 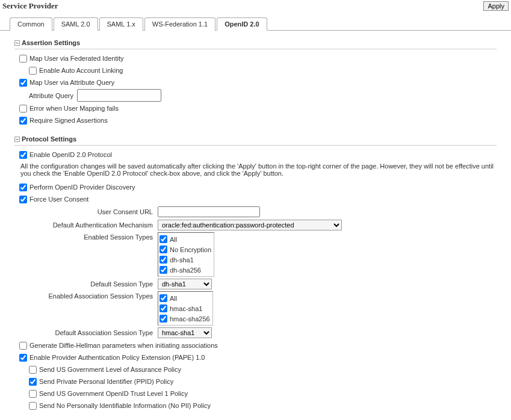 What do you see at coordinates (33, 71) in the screenshot?
I see `enable-auto-link-checkbox` at bounding box center [33, 71].